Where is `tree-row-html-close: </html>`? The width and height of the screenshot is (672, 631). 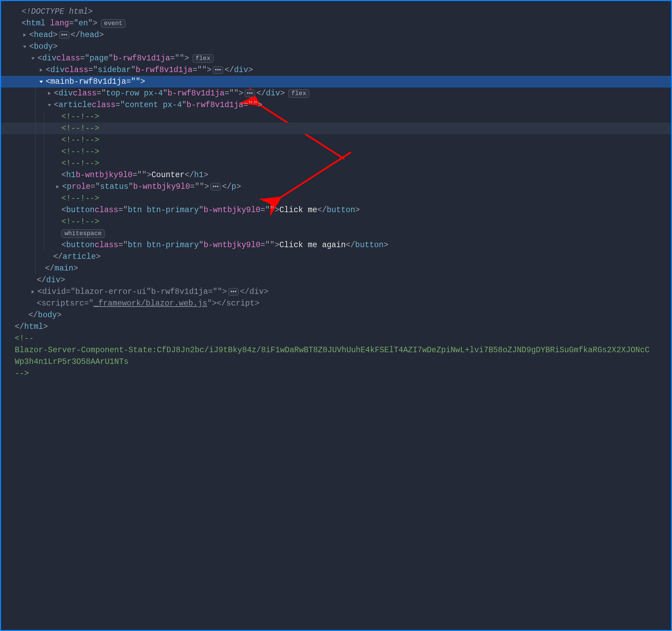 tree-row-html-close: </html> is located at coordinates (336, 327).